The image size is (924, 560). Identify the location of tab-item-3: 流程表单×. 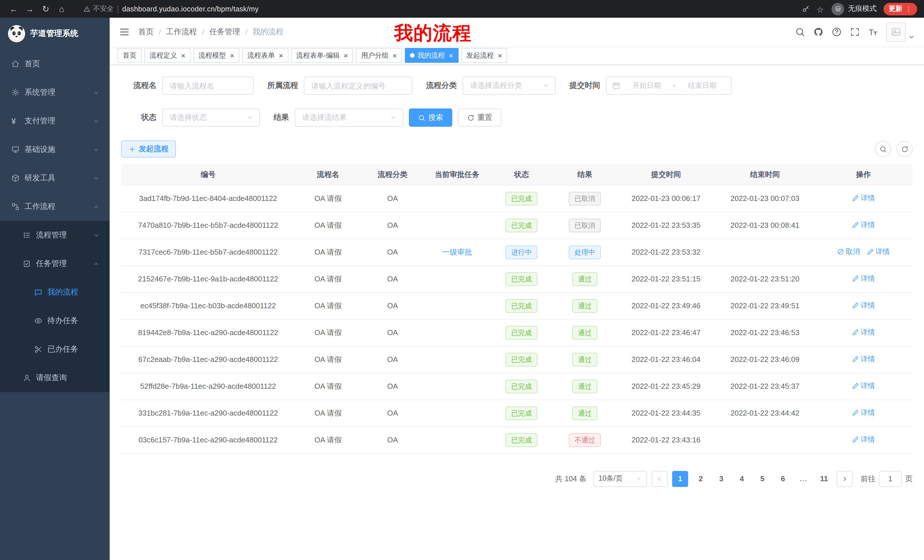
(265, 55).